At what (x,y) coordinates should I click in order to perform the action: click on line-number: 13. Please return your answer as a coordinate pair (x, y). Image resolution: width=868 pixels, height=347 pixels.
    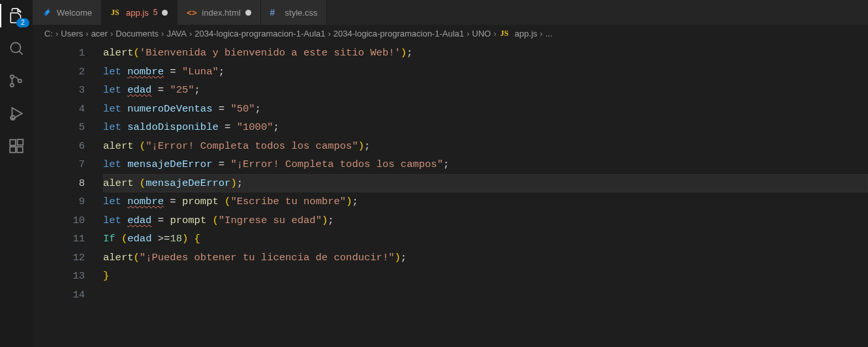
    Looking at the image, I should click on (59, 277).